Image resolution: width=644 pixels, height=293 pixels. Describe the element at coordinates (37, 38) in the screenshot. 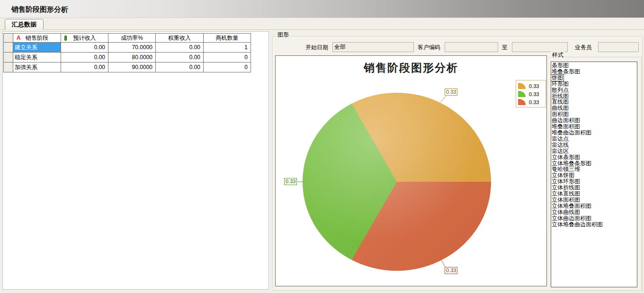

I see `column-header-stage: A 销售阶段` at that location.